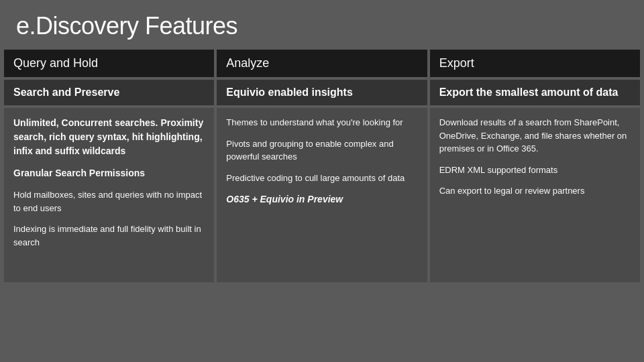 Image resolution: width=644 pixels, height=362 pixels. Describe the element at coordinates (535, 170) in the screenshot. I see `content-item: EDRM XML supported formats` at that location.